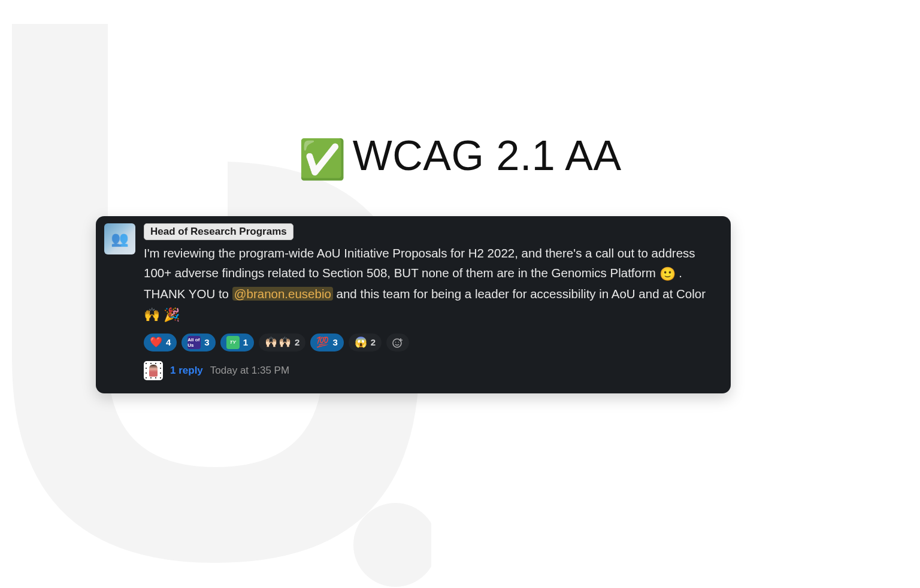 The width and height of the screenshot is (920, 588). What do you see at coordinates (488, 156) in the screenshot?
I see `headline-text: WCAG 2.1 AA` at bounding box center [488, 156].